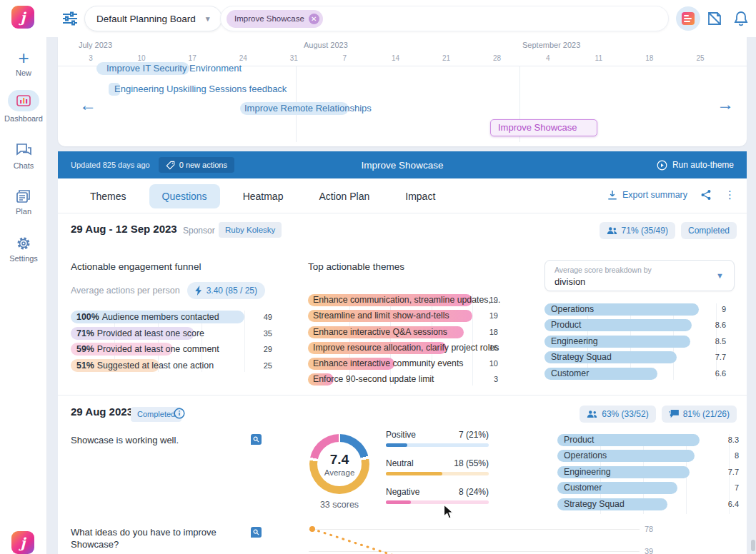 The width and height of the screenshot is (756, 554). I want to click on breakdown-row: Customer 7, so click(648, 488).